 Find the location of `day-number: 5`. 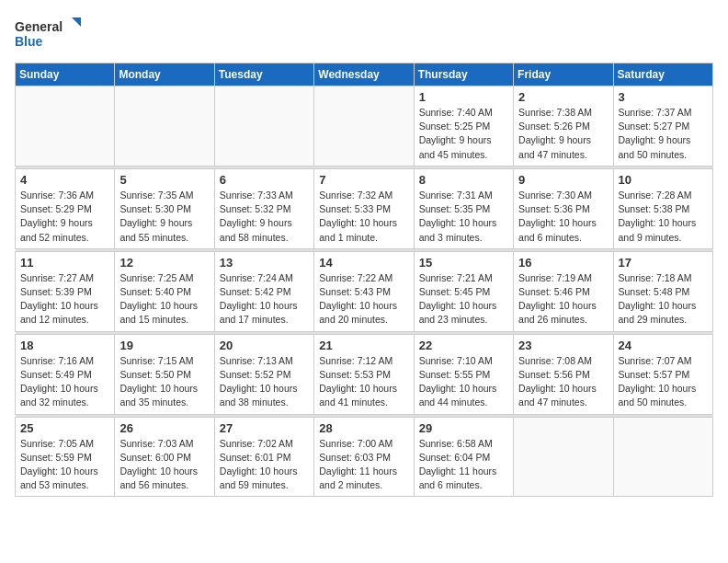

day-number: 5 is located at coordinates (164, 180).